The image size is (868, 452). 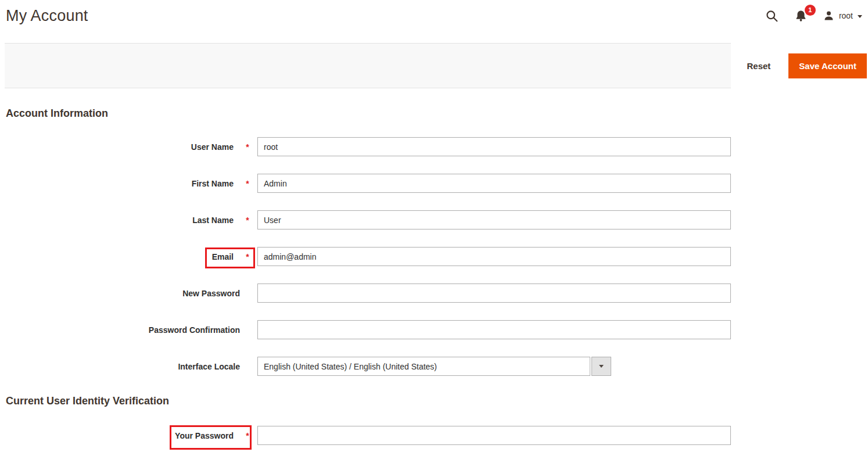 What do you see at coordinates (214, 367) in the screenshot?
I see `interface-locale-label-group: Interface Locale` at bounding box center [214, 367].